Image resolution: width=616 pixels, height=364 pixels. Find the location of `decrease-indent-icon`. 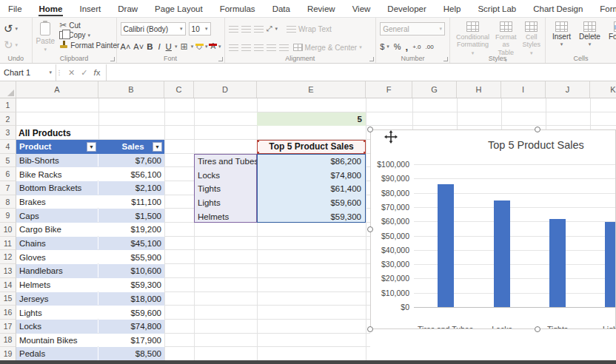

decrease-indent-icon is located at coordinates (271, 47).